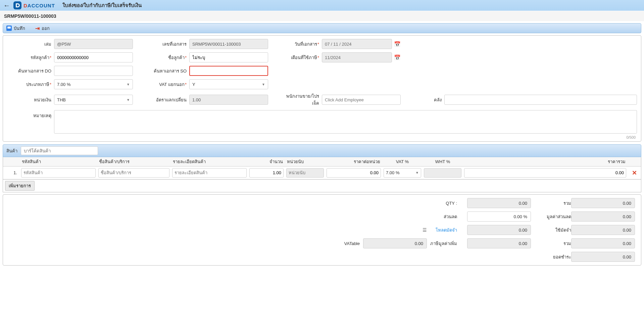 This screenshot has width=644, height=333. I want to click on save-label: บันทึก, so click(19, 28).